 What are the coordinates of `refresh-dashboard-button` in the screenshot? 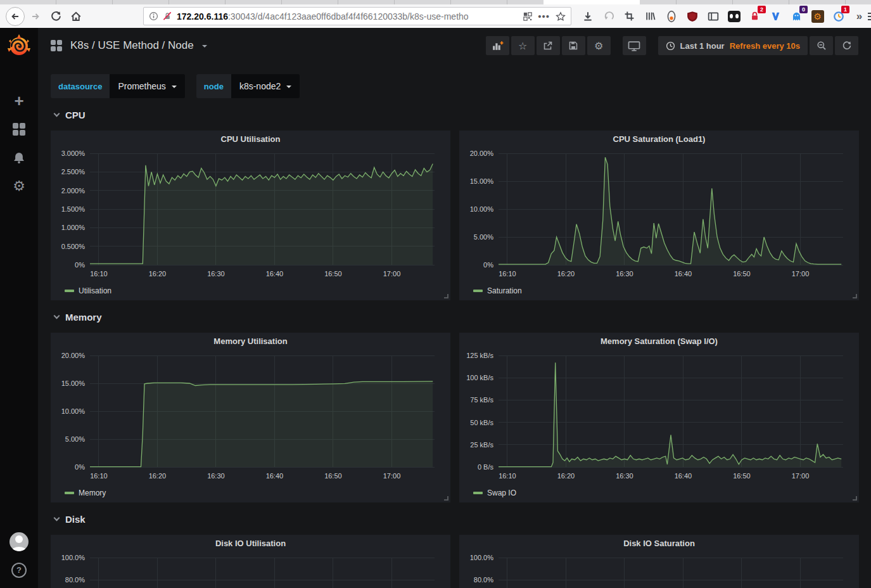 It's located at (846, 46).